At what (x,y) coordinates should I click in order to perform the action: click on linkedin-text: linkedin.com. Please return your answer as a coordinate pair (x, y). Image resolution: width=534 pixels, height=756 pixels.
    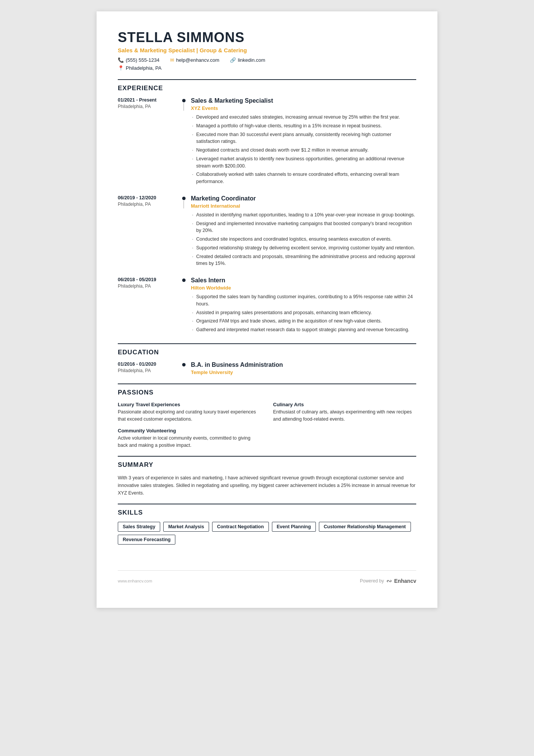
    Looking at the image, I should click on (251, 60).